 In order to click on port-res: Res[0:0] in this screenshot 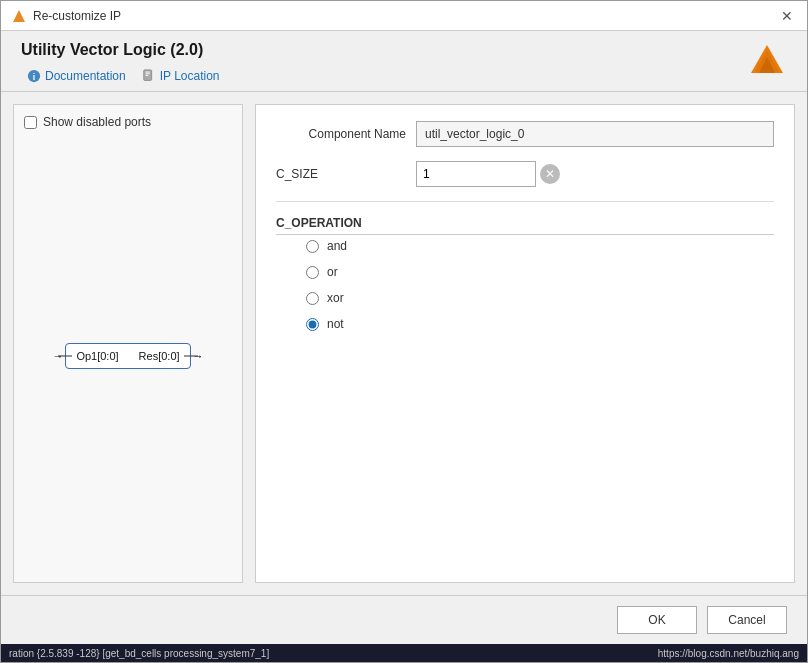, I will do `click(160, 356)`.